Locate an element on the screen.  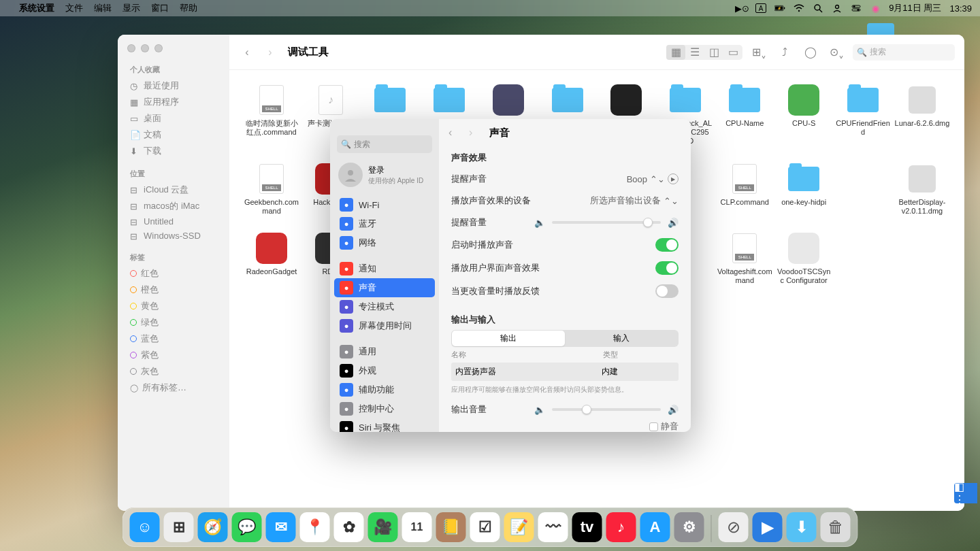
wifi-icon is located at coordinates (799, 8).